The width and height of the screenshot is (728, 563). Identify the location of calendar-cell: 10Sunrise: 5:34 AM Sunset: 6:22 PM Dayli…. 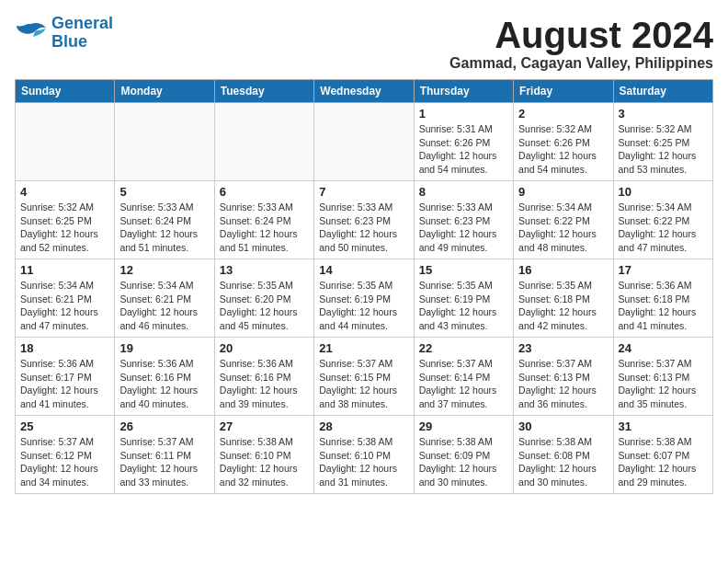
(663, 221).